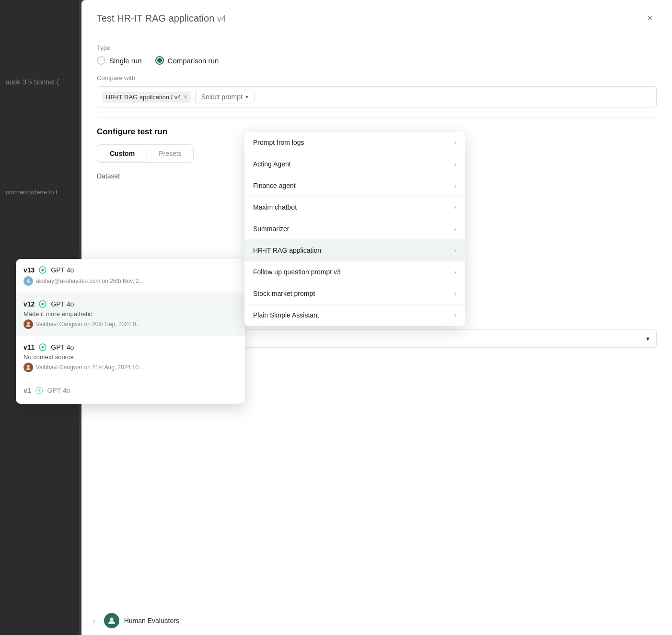  I want to click on tab-presets: Presets, so click(170, 153).